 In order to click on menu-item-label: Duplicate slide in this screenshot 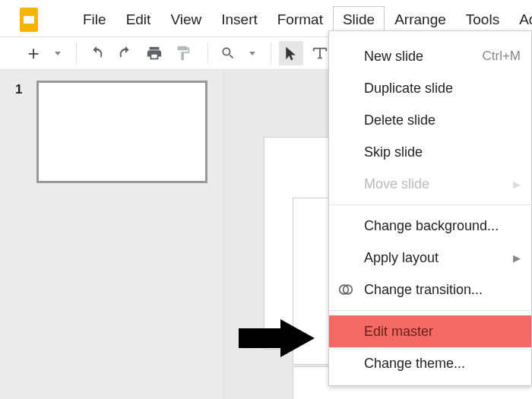, I will do `click(409, 88)`.